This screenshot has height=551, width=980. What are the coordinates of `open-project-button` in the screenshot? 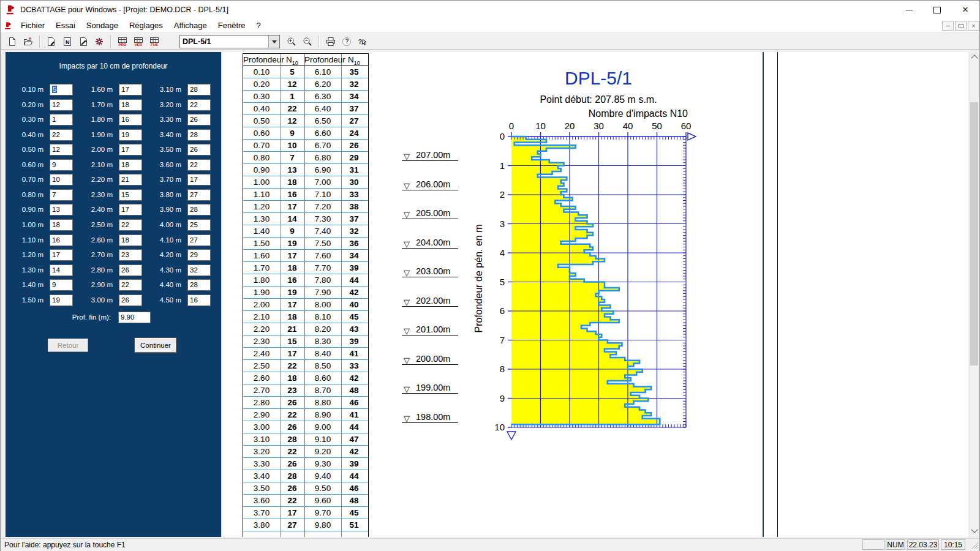 It's located at (28, 42).